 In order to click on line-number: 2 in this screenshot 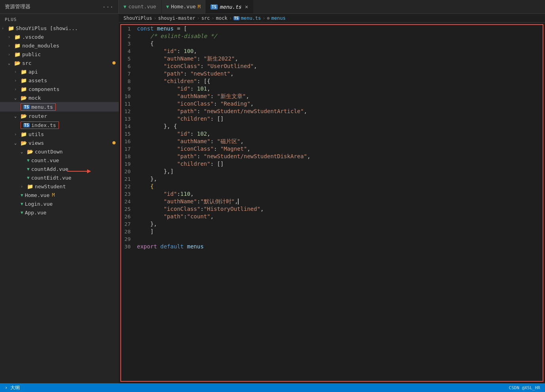, I will do `click(129, 36)`.